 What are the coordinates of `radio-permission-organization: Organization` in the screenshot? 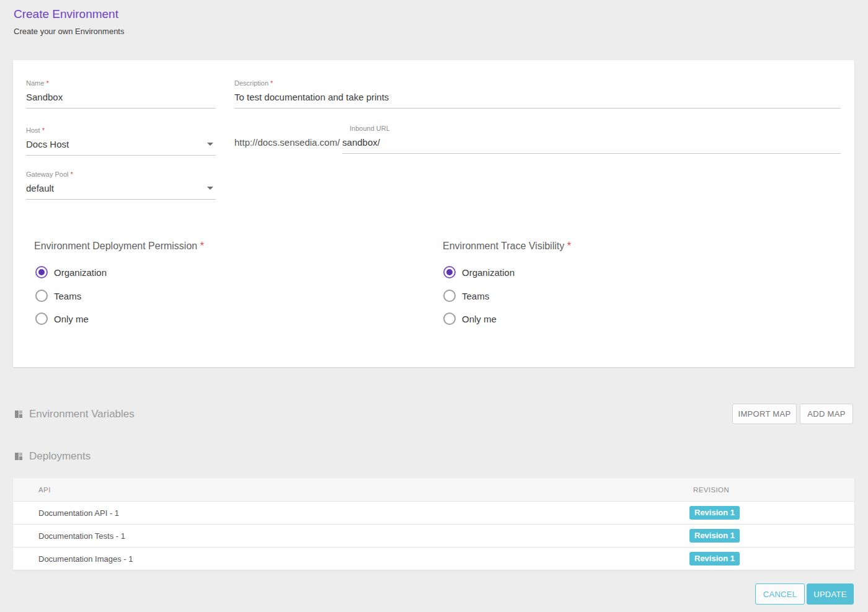 It's located at (71, 272).